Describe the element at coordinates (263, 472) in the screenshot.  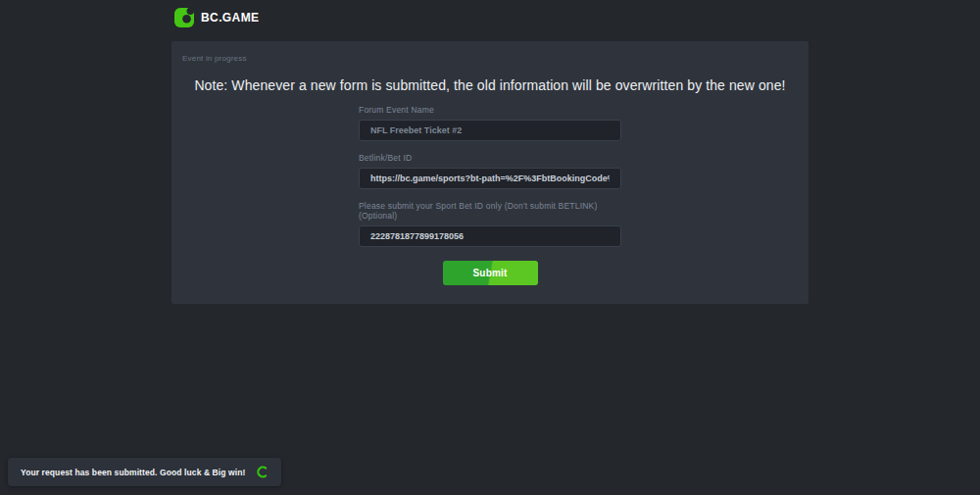
I see `spinner-arc-icon` at that location.